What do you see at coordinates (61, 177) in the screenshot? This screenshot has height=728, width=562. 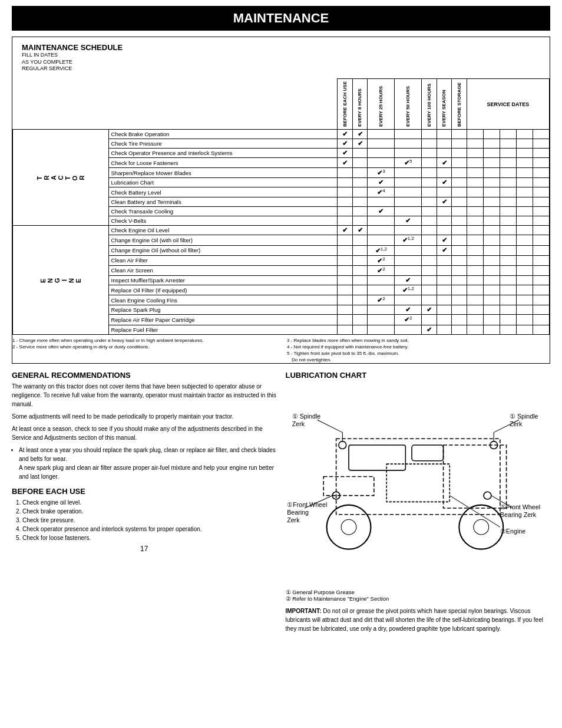 I see `tractor-label: TRACTOR` at bounding box center [61, 177].